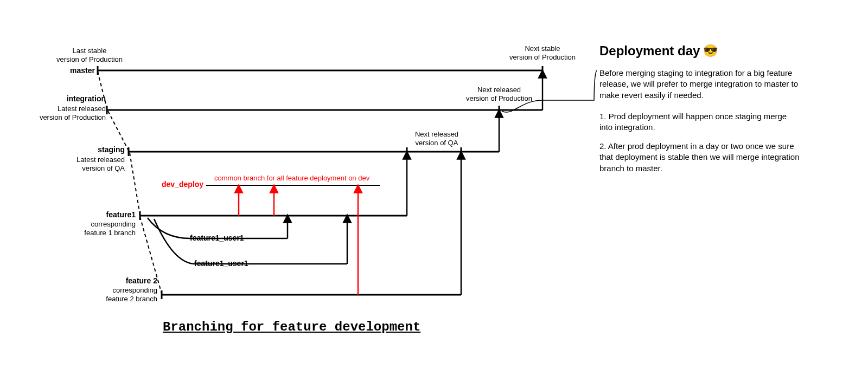  What do you see at coordinates (122, 281) in the screenshot?
I see `feature2-name: feature 2` at bounding box center [122, 281].